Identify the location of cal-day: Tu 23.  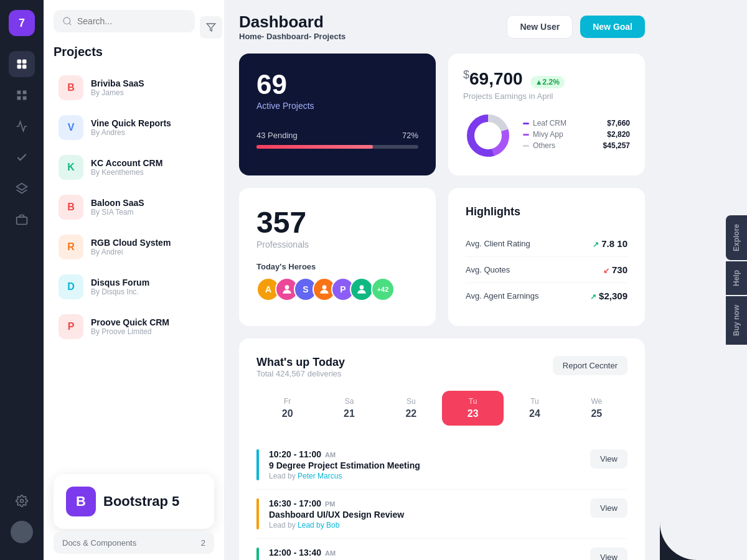
(473, 408).